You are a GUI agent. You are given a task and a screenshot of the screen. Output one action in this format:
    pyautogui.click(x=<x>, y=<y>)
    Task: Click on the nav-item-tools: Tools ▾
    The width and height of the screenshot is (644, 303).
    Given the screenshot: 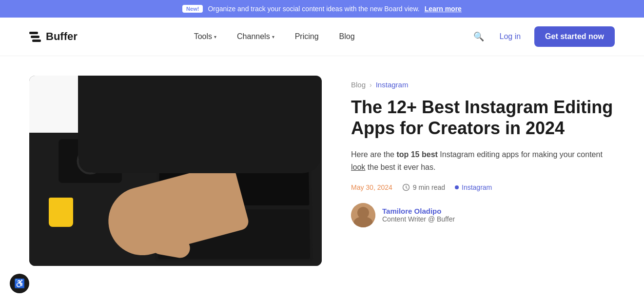 What is the action you would take?
    pyautogui.click(x=205, y=37)
    